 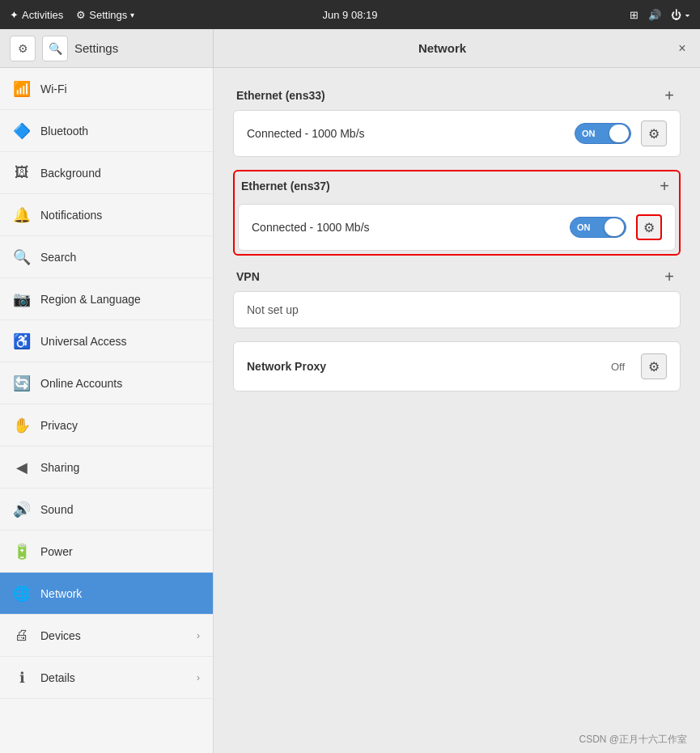 I want to click on sidebar-item-label-background: Background, so click(x=71, y=173).